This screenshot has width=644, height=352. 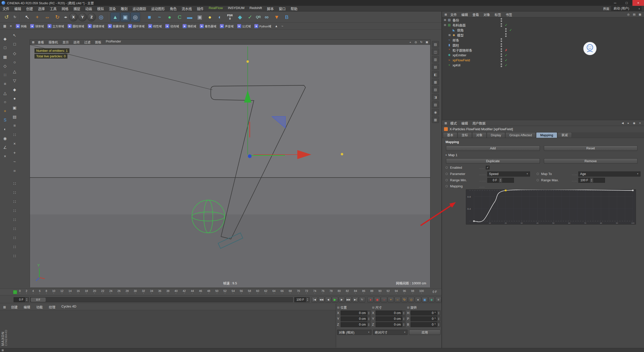 What do you see at coordinates (450, 35) in the screenshot?
I see `expander-icon: ⊞` at bounding box center [450, 35].